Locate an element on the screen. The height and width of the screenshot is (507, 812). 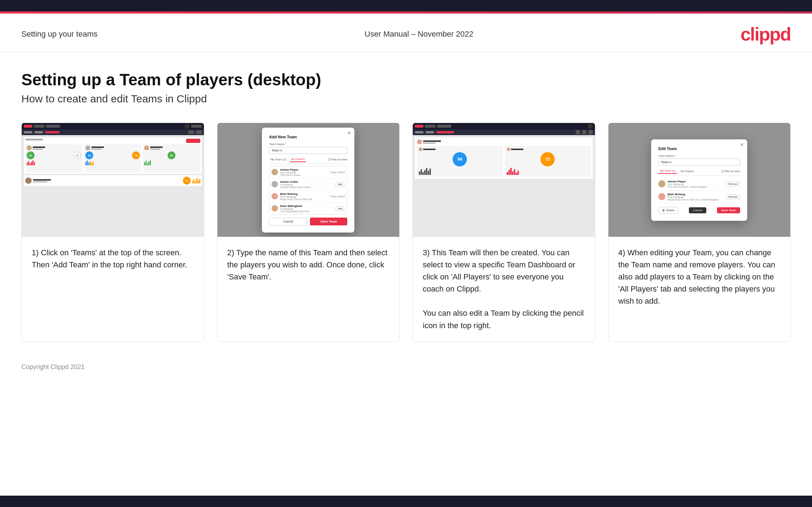
player-club-2: 1 Handicap is located at coordinates (307, 185).